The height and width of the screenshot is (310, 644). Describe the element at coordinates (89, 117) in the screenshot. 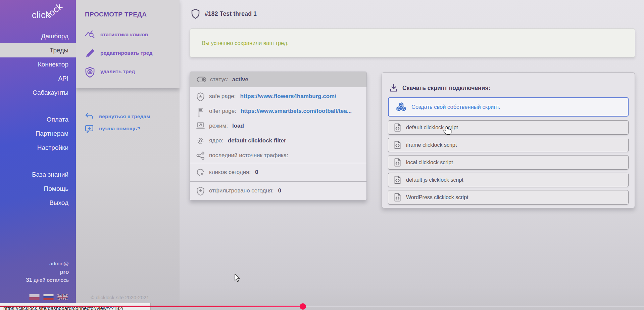

I see `undo-icon` at that location.